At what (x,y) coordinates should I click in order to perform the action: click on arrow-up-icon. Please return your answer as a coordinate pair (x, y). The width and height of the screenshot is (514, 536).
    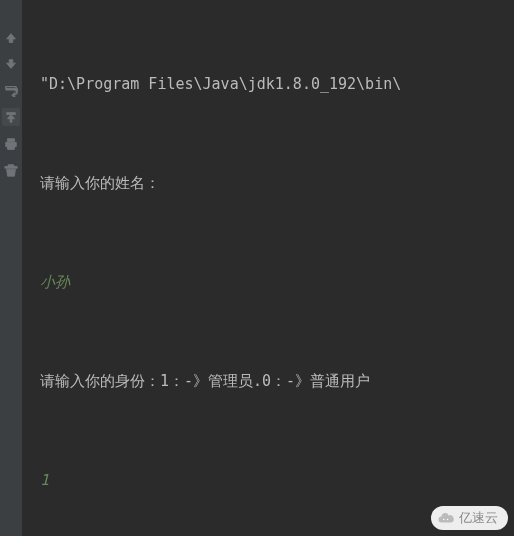
    Looking at the image, I should click on (11, 38).